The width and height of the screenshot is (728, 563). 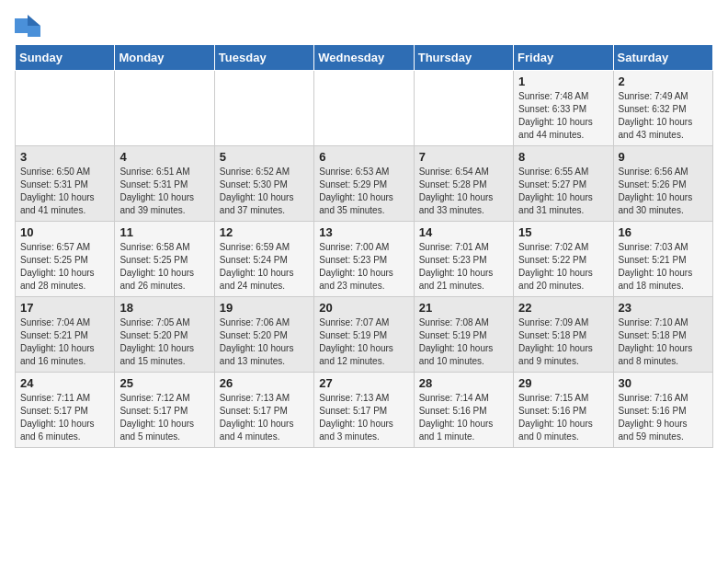 I want to click on calendar-cell: 5Sunrise: 6:52 AM Sunset: 5:30 PM Daylig…, so click(x=264, y=184).